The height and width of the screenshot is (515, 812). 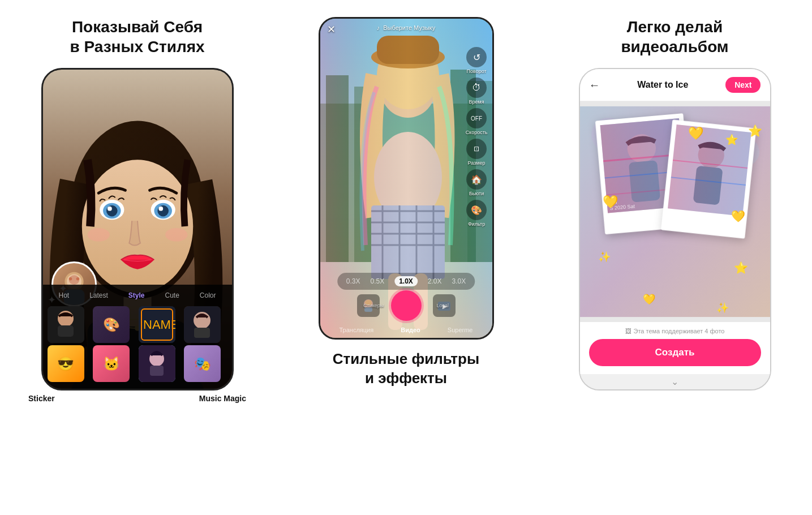 What do you see at coordinates (476, 118) in the screenshot?
I see `speed-icon: OFF` at bounding box center [476, 118].